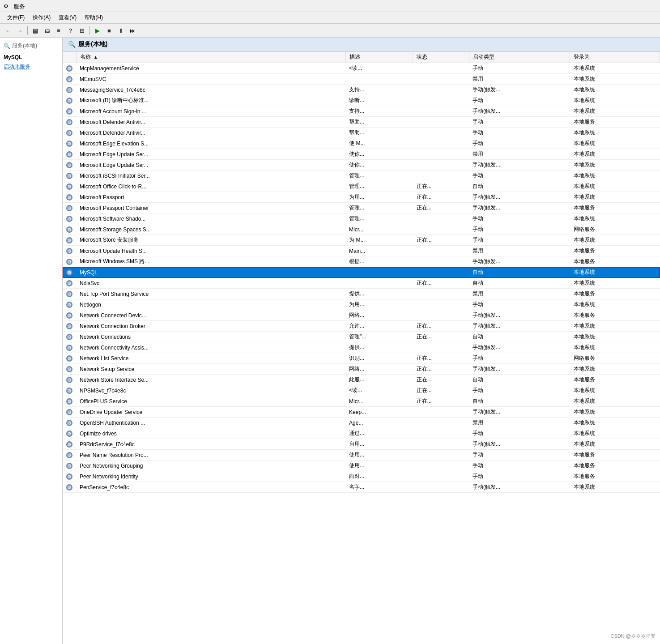 This screenshot has width=660, height=644. What do you see at coordinates (362, 187) in the screenshot?
I see `table-row: ⚙Microsoft Office Click-to-R...管理...正在..…` at bounding box center [362, 187].